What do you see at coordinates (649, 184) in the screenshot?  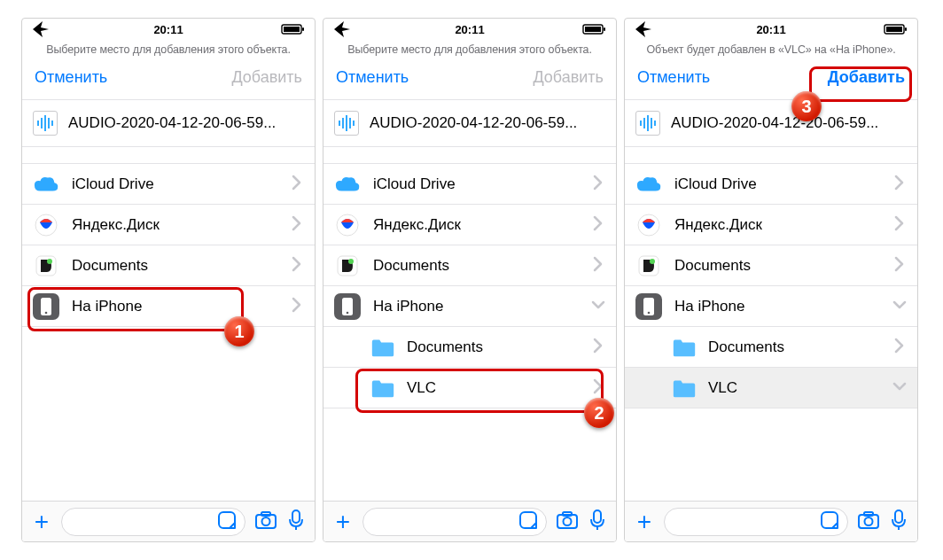 I see `icloud-icon` at bounding box center [649, 184].